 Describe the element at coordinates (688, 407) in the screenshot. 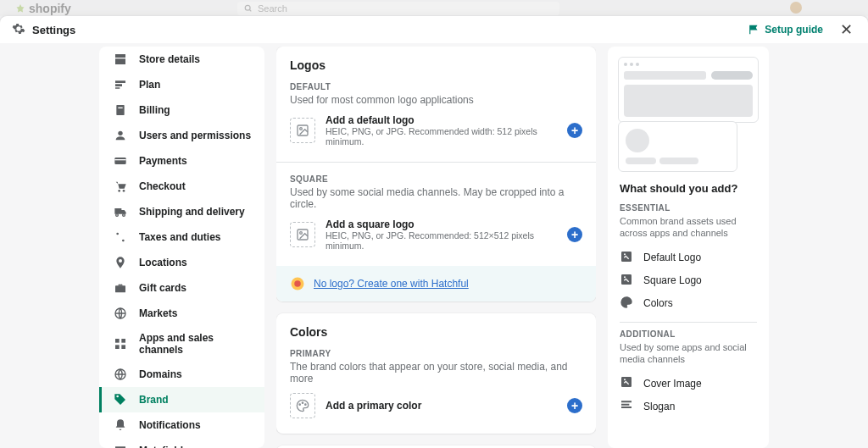

I see `asset-slogan: Slogan` at that location.